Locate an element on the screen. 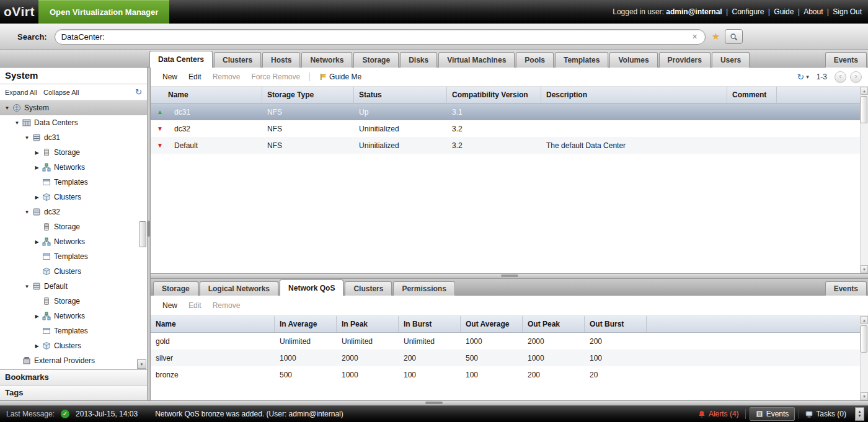  sidebar-section-tags: Tags is located at coordinates (73, 393).